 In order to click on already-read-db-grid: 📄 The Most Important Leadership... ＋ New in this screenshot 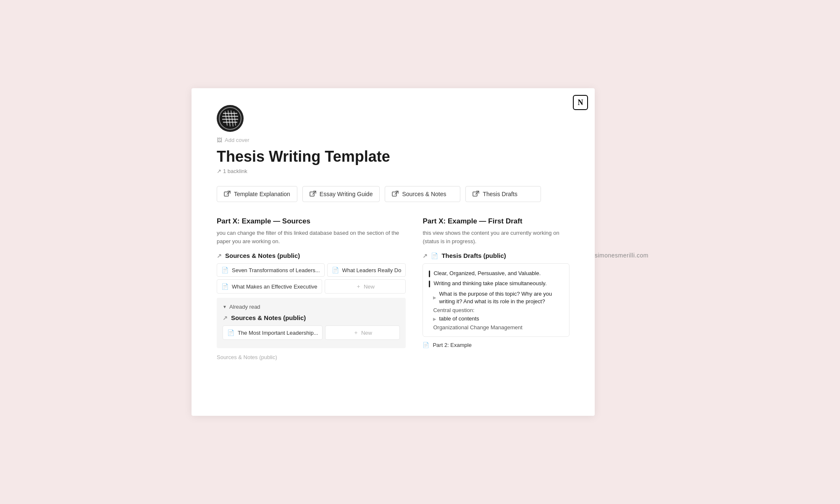, I will do `click(311, 333)`.